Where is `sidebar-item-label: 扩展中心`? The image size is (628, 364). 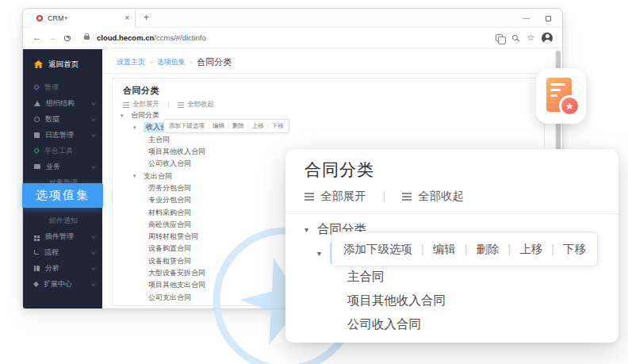 sidebar-item-label: 扩展中心 is located at coordinates (58, 284).